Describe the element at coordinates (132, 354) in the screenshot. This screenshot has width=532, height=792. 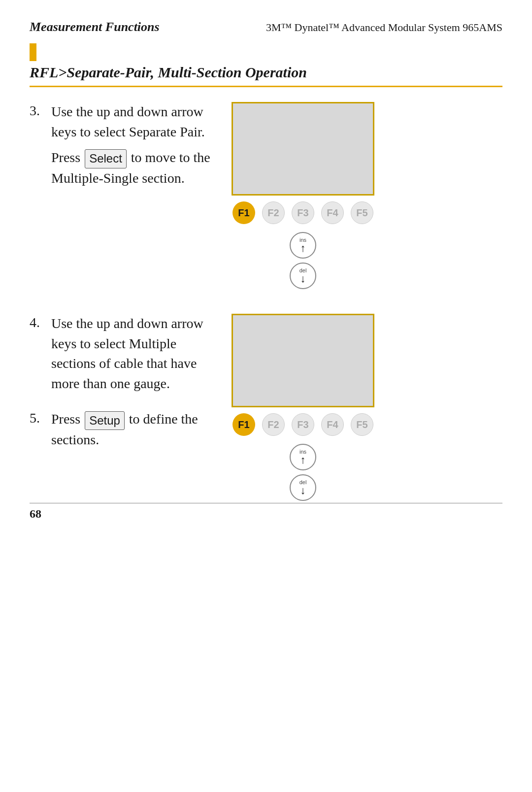
I see `step-4-text-1: Use the up and down arrow keys to select…` at that location.